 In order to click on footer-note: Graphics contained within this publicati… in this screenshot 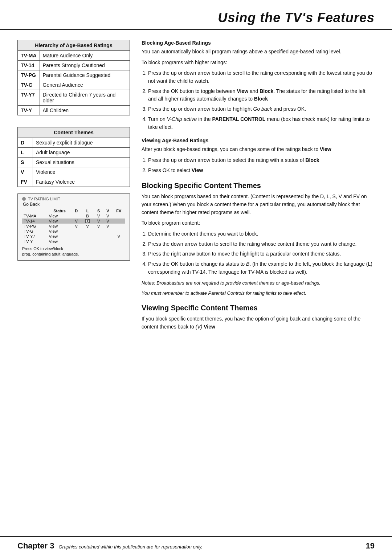, I will do `click(130, 547)`.